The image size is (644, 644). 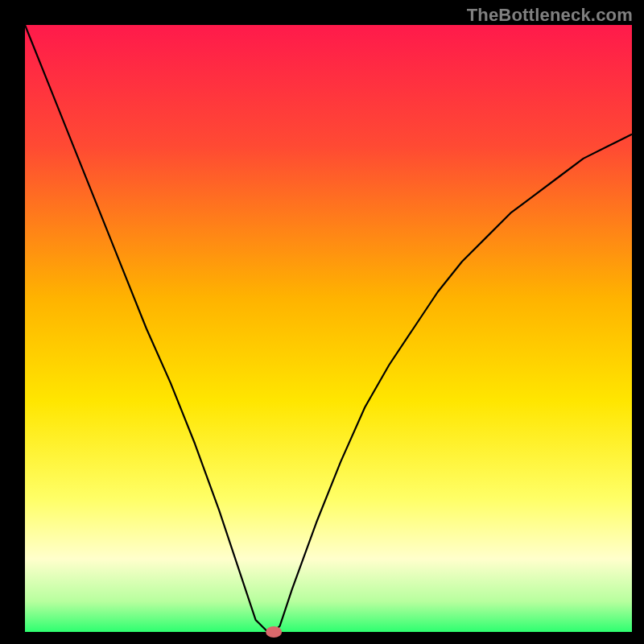 What do you see at coordinates (274, 632) in the screenshot?
I see `optimal-point-marker` at bounding box center [274, 632].